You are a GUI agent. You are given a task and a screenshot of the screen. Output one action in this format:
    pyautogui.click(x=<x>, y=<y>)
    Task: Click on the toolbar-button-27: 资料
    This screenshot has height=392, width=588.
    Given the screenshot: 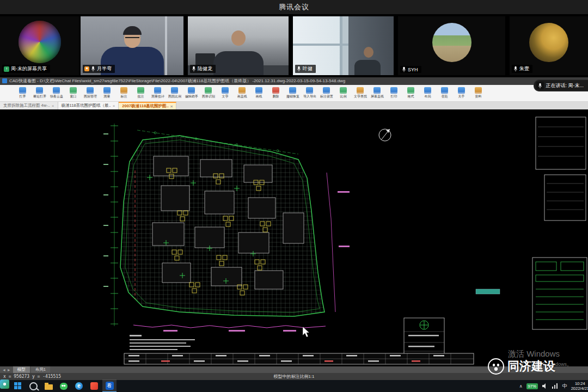 What is the action you would take?
    pyautogui.click(x=478, y=93)
    